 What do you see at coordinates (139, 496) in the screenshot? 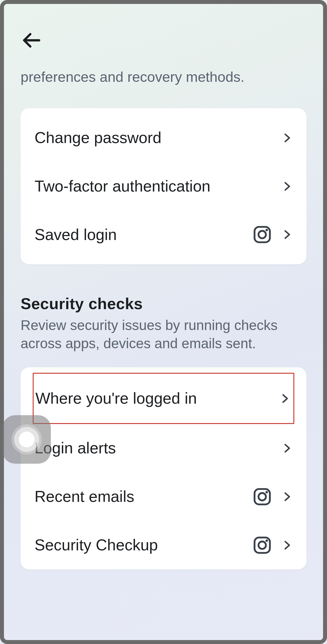
I see `row-label: Recent emails` at bounding box center [139, 496].